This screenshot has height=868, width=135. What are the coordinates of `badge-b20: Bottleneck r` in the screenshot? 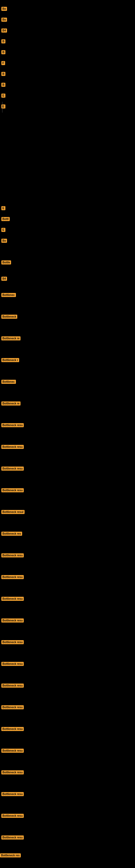 It's located at (10, 360).